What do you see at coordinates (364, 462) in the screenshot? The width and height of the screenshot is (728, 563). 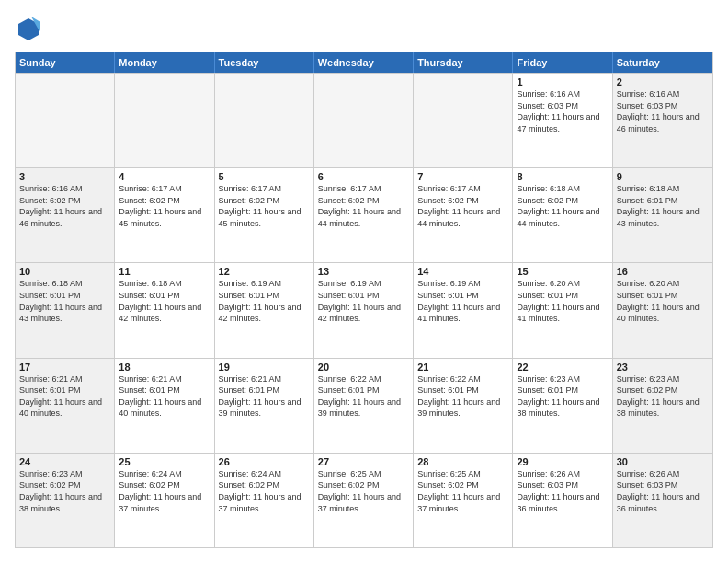 I see `day-number: 27` at bounding box center [364, 462].